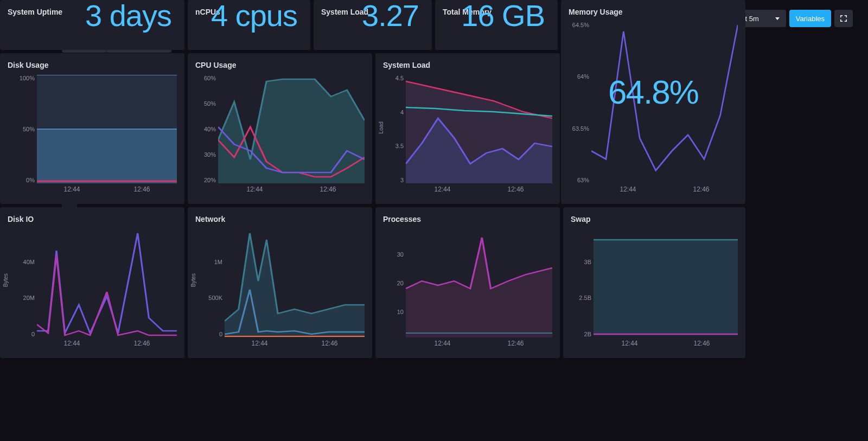 The image size is (868, 441). What do you see at coordinates (21, 129) in the screenshot?
I see `y-axis: 100% 50% 0%` at bounding box center [21, 129].